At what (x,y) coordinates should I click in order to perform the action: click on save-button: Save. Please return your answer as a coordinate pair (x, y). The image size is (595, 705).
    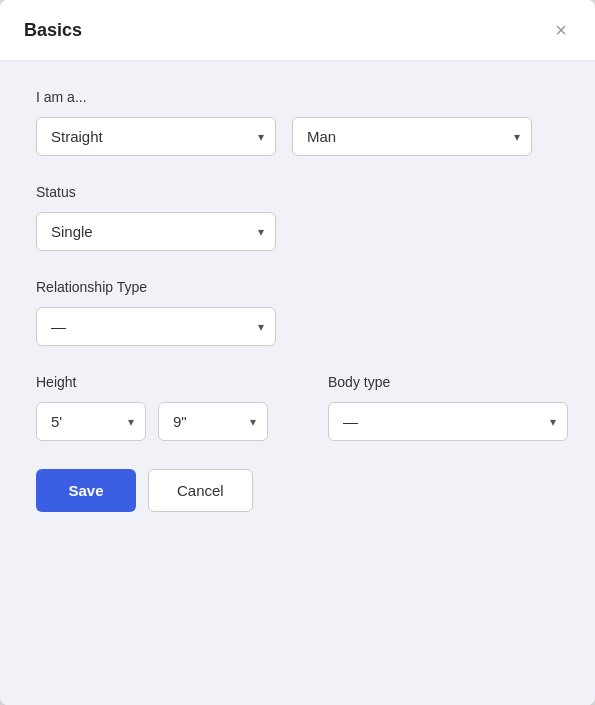
    Looking at the image, I should click on (86, 490).